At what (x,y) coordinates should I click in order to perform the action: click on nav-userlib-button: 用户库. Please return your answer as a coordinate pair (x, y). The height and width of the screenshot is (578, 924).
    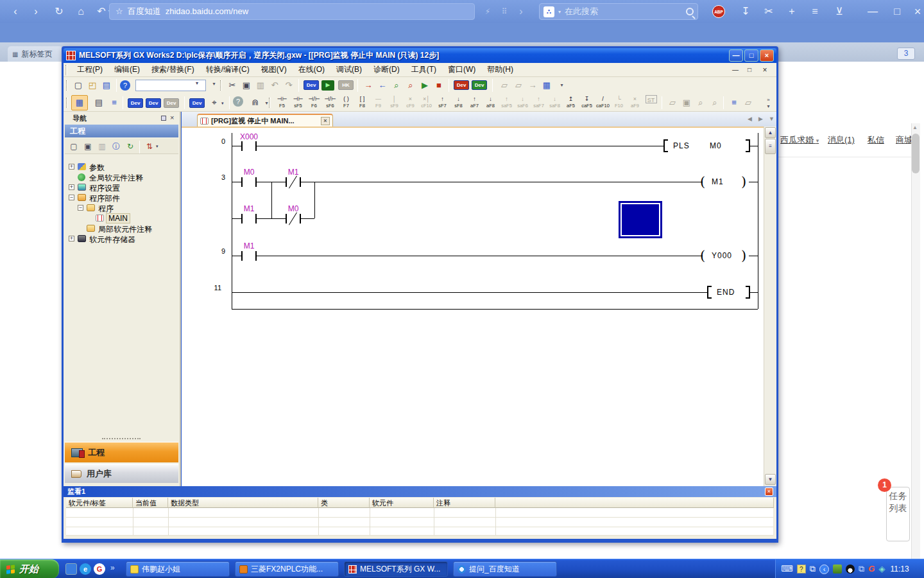
    Looking at the image, I should click on (122, 473).